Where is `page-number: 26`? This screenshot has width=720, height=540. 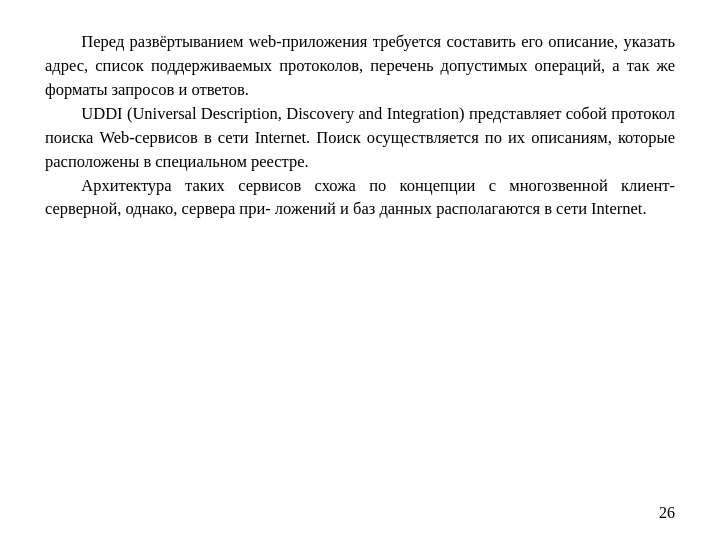 page-number: 26 is located at coordinates (667, 513).